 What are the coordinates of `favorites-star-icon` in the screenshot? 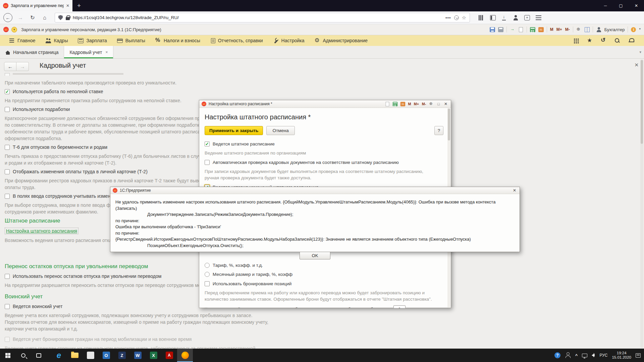 It's located at (590, 41).